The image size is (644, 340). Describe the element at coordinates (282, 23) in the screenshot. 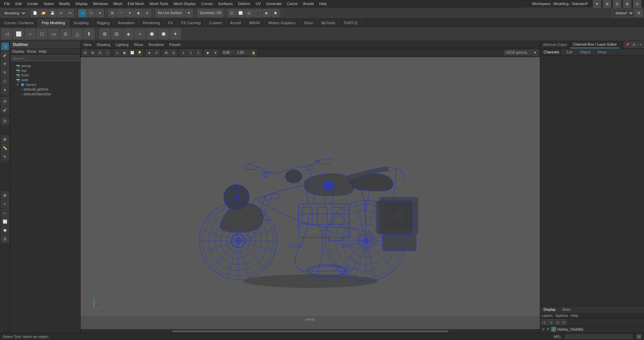

I see `tab-motion-graphics: Motion Graphics` at that location.